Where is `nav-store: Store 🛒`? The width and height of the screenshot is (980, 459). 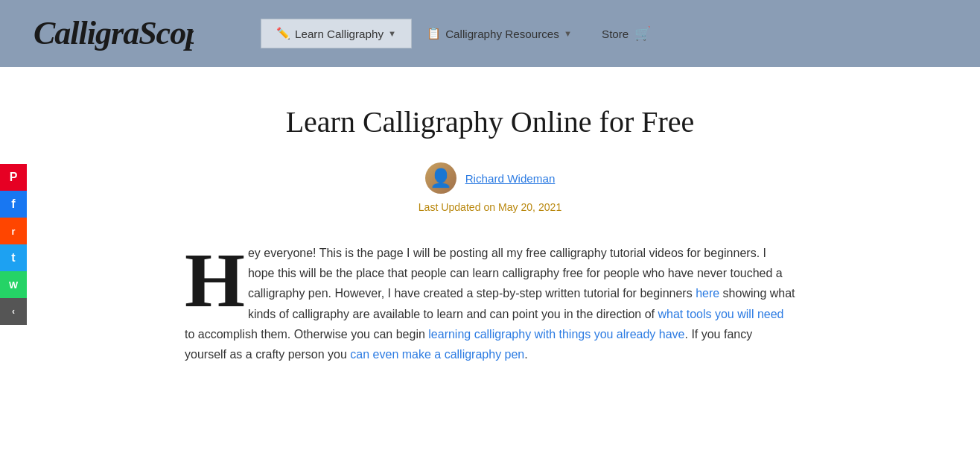
nav-store: Store 🛒 is located at coordinates (626, 34).